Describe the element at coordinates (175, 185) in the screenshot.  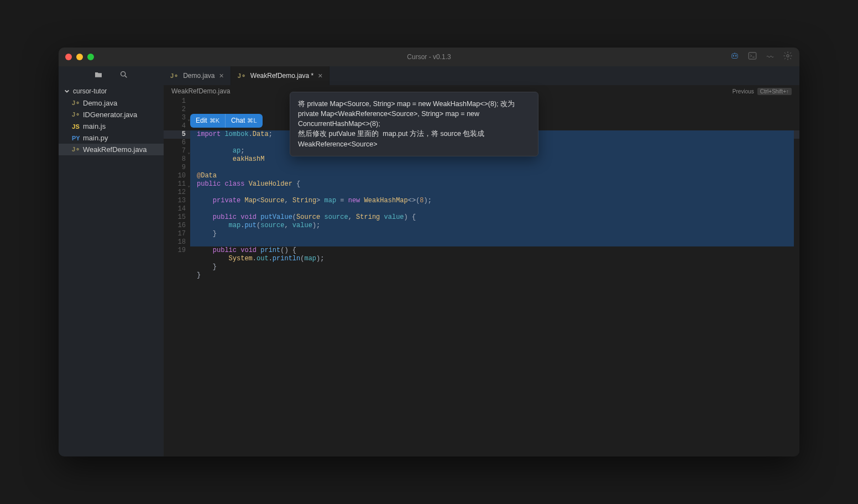
I see `line-number: 11⌄` at that location.